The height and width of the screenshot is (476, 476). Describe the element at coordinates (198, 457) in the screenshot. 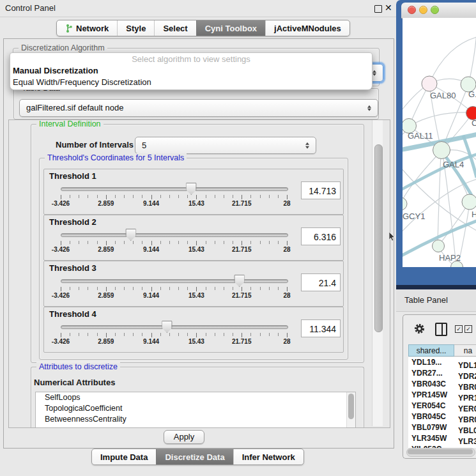

I see `bottom-tab-bar: Impute Data Discretize Data Infer Networ…` at that location.